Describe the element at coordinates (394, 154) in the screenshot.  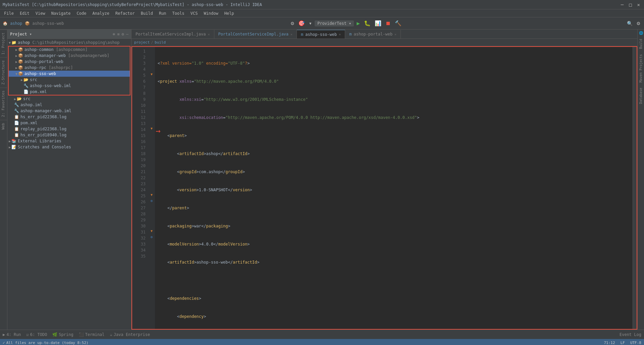
I see `code-line-6: <artifactId>ashop</artifactId>` at that location.